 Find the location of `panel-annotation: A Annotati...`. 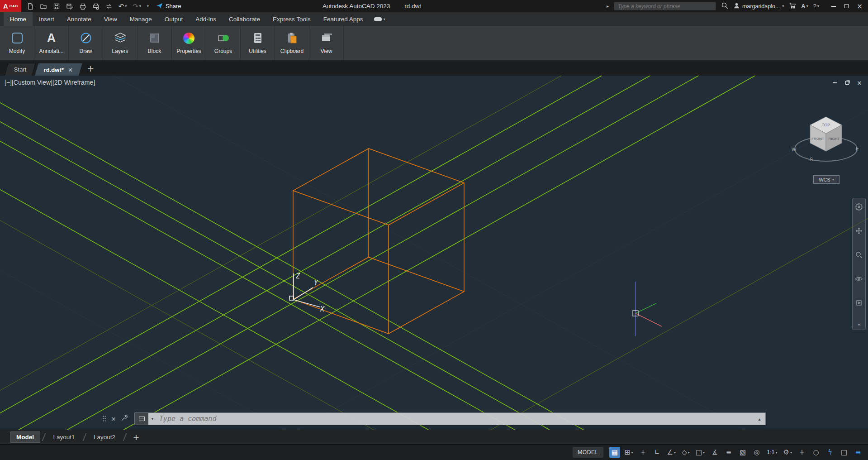

panel-annotation: A Annotati... is located at coordinates (52, 43).